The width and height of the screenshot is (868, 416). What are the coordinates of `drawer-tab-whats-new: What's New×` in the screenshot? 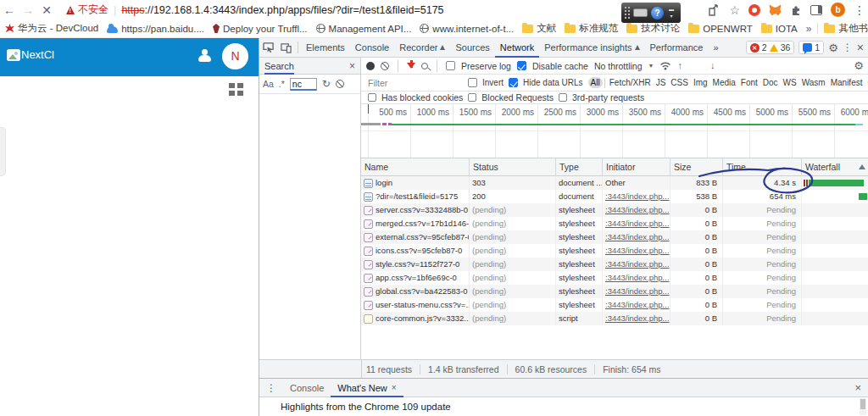 It's located at (366, 388).